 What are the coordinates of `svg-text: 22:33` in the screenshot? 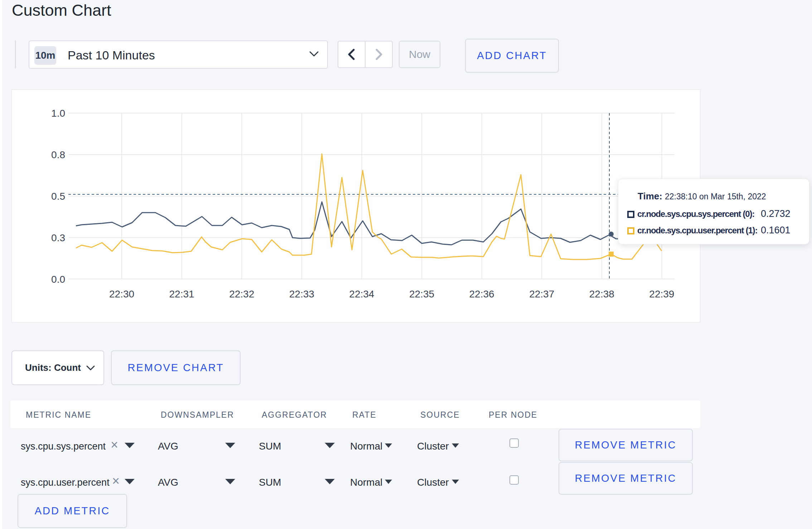 It's located at (302, 294).